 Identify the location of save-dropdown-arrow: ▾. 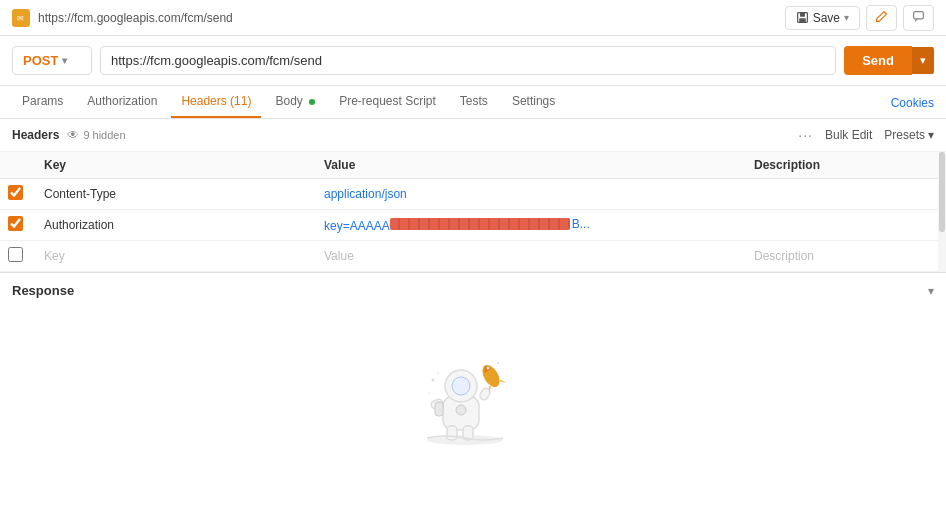
(846, 18).